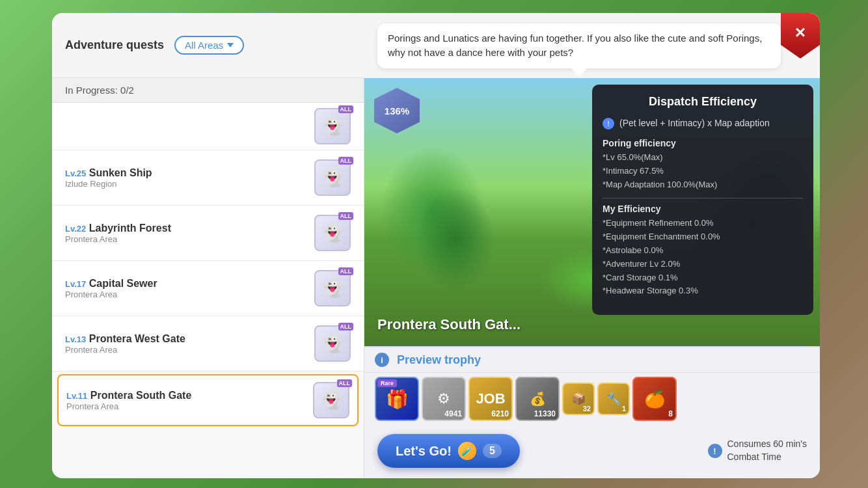  What do you see at coordinates (125, 339) in the screenshot?
I see `quest-header-row: Lv.13 Prontera West Gate` at bounding box center [125, 339].